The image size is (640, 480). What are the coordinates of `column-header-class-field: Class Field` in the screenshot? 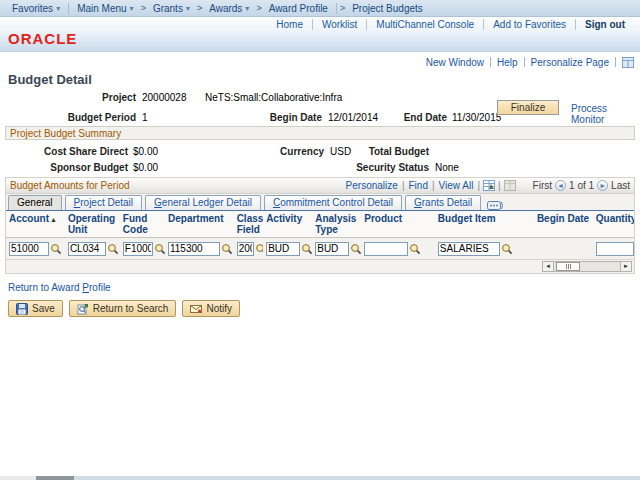 It's located at (249, 224).